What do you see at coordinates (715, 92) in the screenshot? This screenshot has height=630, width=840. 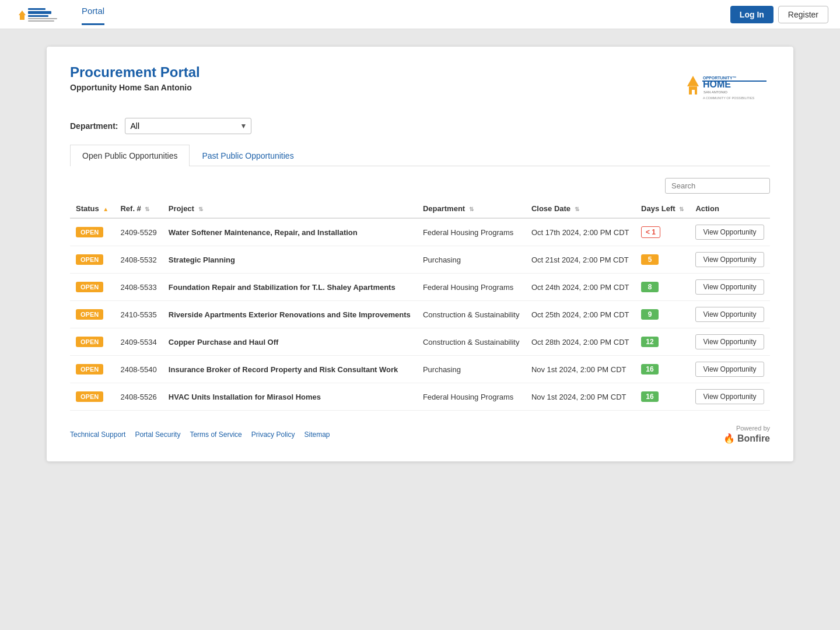 I see `svg-text: SAN ANTONIO` at bounding box center [715, 92].